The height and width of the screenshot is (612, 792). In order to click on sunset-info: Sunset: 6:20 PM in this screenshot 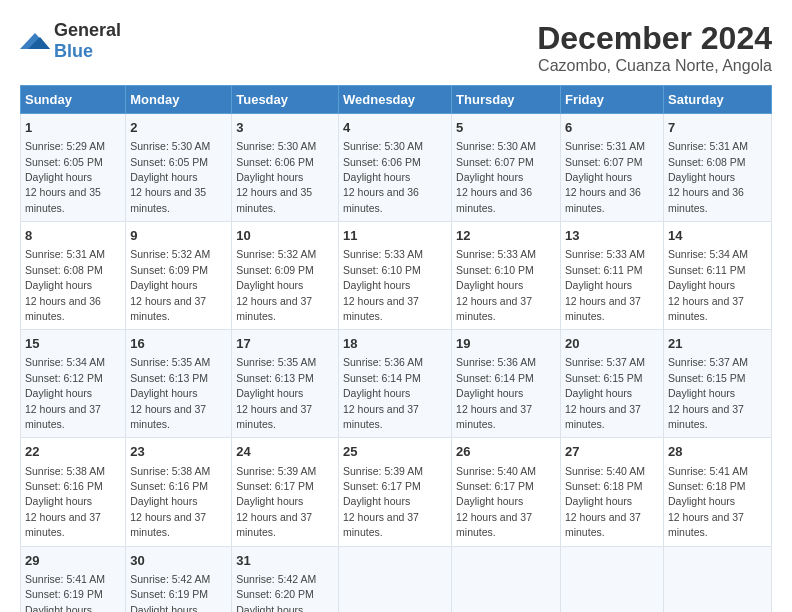, I will do `click(275, 594)`.